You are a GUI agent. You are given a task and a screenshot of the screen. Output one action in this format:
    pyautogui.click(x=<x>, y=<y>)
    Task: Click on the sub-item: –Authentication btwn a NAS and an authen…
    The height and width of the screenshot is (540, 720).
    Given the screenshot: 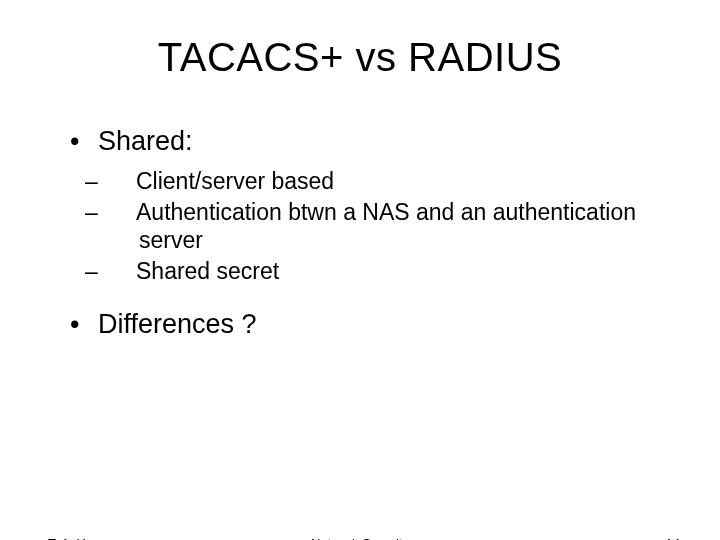 What is the action you would take?
    pyautogui.click(x=386, y=227)
    